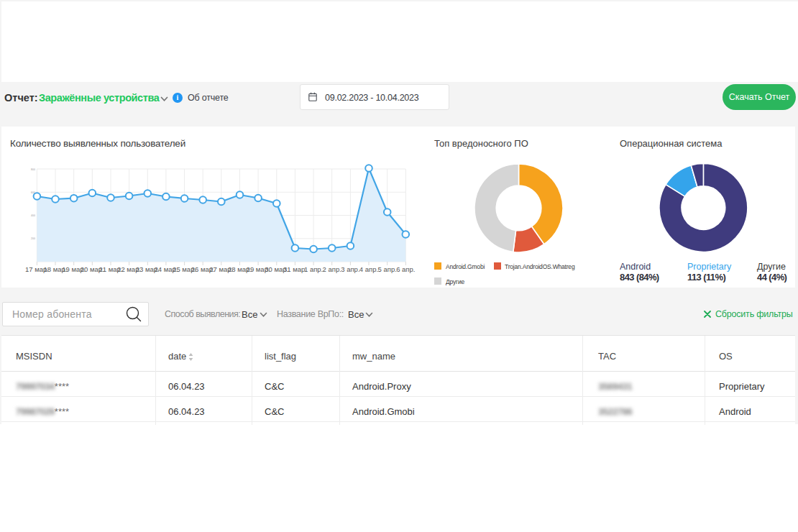  I want to click on svg-text: 6 апр., so click(405, 269).